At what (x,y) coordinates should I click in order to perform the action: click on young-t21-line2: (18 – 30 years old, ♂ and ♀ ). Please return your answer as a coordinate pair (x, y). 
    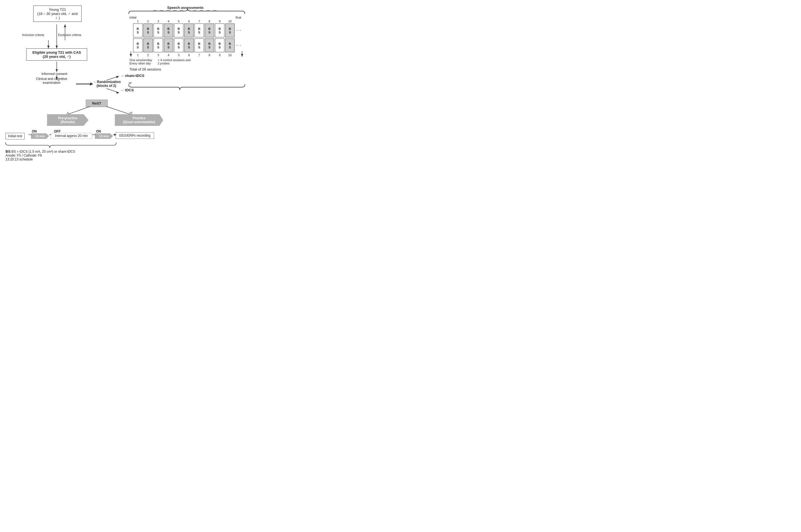
    Looking at the image, I should click on (57, 16).